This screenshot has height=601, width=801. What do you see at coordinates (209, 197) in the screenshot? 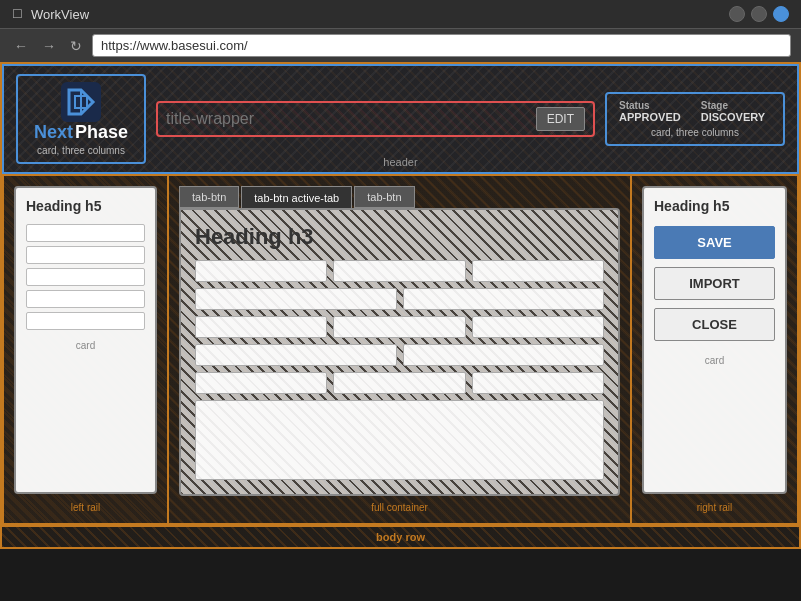
I see `tab-btn-1: tab-btn` at bounding box center [209, 197].